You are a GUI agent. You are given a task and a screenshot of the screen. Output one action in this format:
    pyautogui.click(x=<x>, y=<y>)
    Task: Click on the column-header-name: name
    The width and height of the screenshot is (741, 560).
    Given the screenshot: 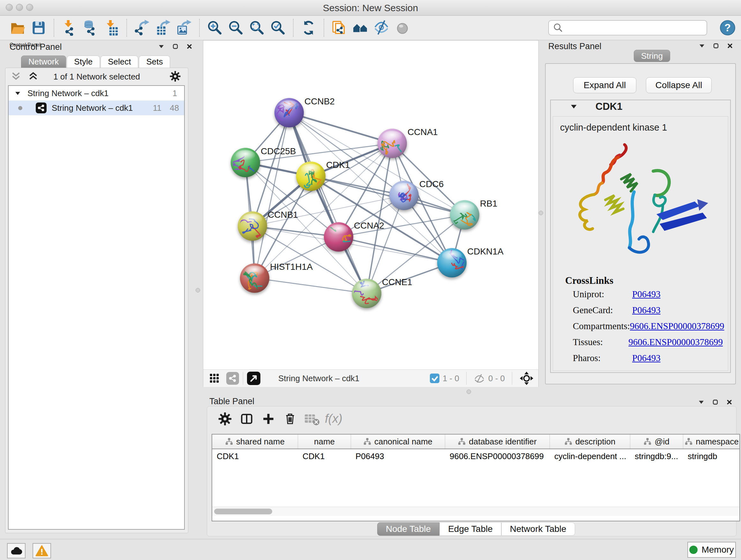 What is the action you would take?
    pyautogui.click(x=325, y=442)
    